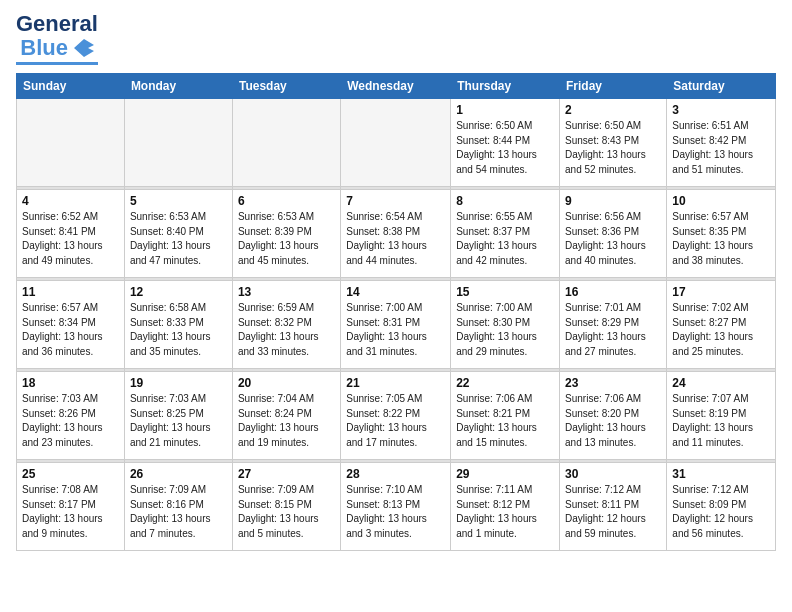 This screenshot has height=612, width=792. Describe the element at coordinates (70, 512) in the screenshot. I see `day-info: Sunrise: 7:08 AM Sunset: 8:17 PM Dayligh…` at that location.